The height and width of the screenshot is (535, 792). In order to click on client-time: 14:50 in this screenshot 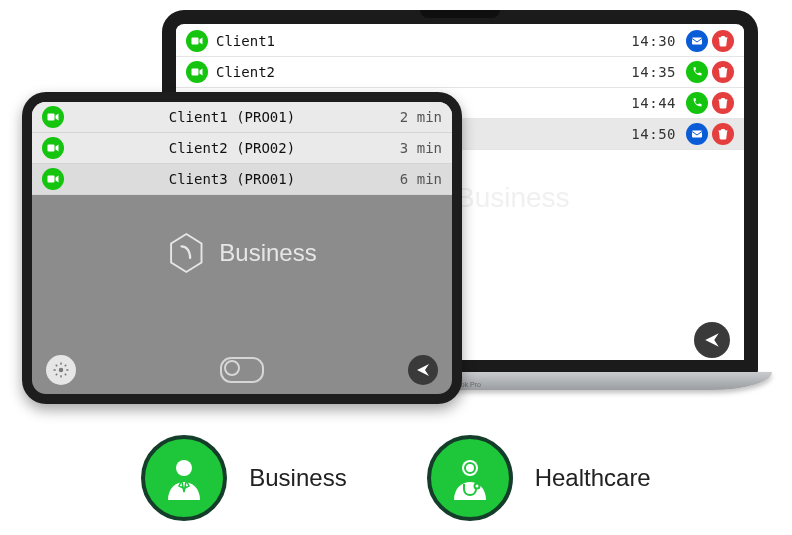, I will do `click(656, 134)`.